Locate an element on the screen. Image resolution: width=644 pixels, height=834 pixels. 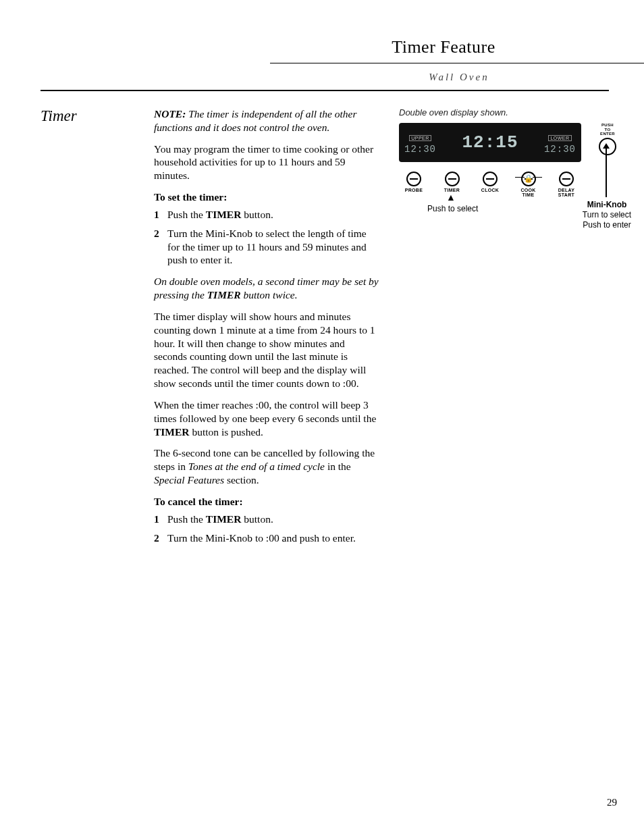
paragraph-countdown: The timer display will show hours and mi… is located at coordinates (267, 350).